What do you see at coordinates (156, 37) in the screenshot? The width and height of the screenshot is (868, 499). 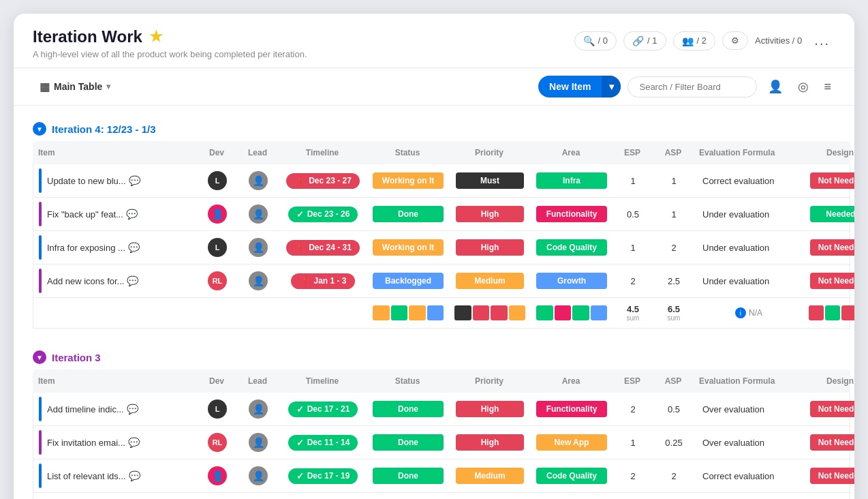 I see `star-icon: ★` at bounding box center [156, 37].